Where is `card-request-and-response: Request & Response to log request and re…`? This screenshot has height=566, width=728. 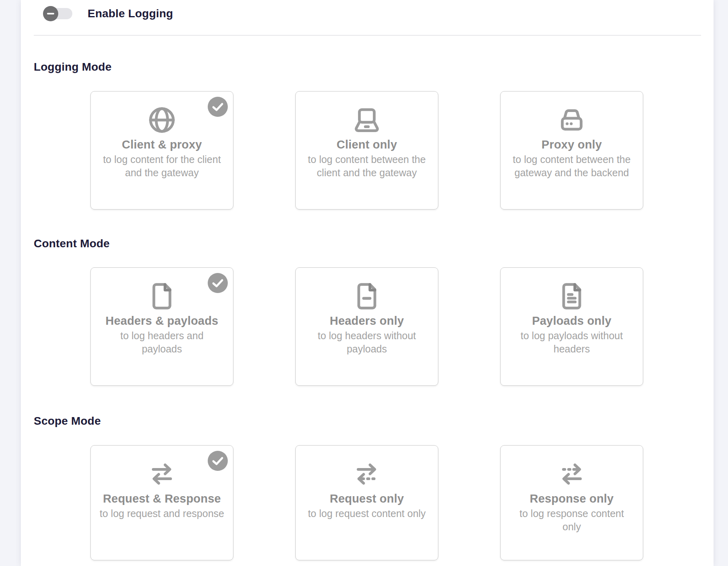 card-request-and-response: Request & Response to log request and re… is located at coordinates (162, 503).